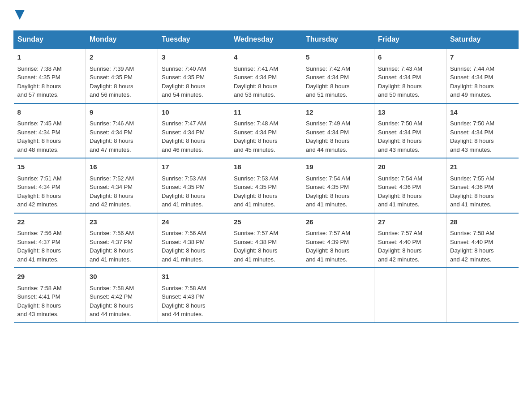 The image size is (532, 411). What do you see at coordinates (266, 57) in the screenshot?
I see `day-number: 4` at bounding box center [266, 57].